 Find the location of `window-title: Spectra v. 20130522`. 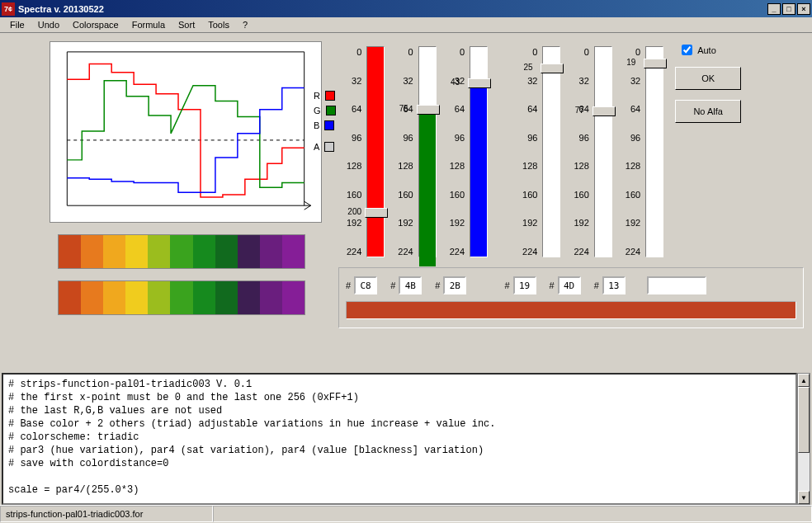

window-title: Spectra v. 20130522 is located at coordinates (392, 9).